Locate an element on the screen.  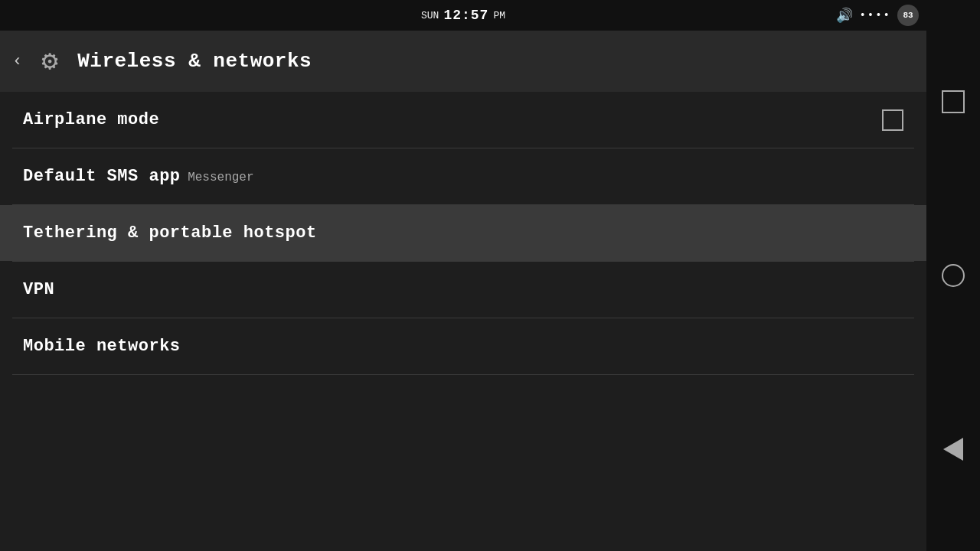
home-icon is located at coordinates (953, 276).